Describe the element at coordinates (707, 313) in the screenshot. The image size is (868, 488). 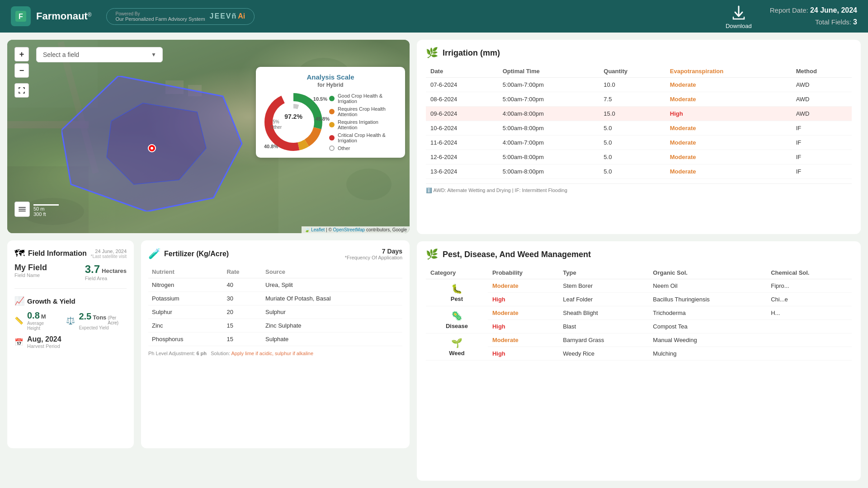
I see `organic-cell: Trichoderma` at that location.